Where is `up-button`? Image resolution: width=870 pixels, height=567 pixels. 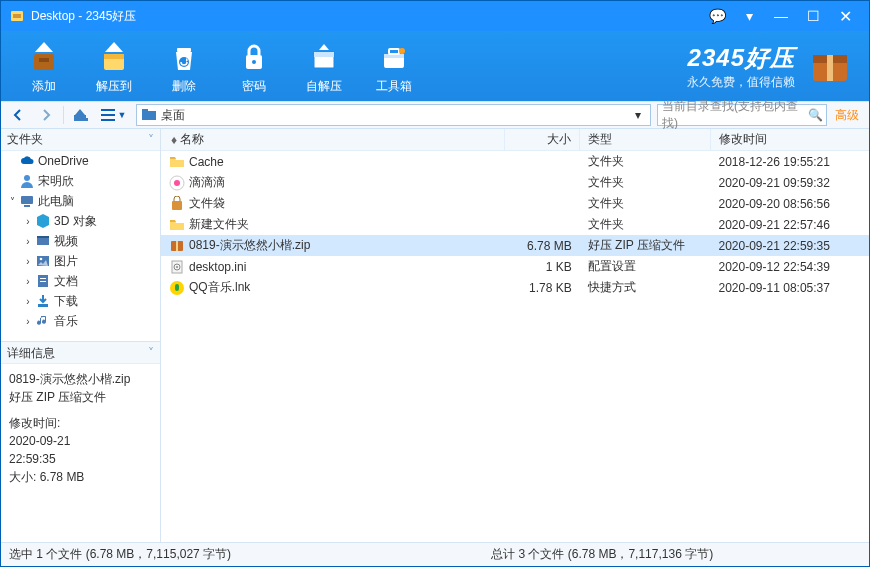 up-button is located at coordinates (81, 115).